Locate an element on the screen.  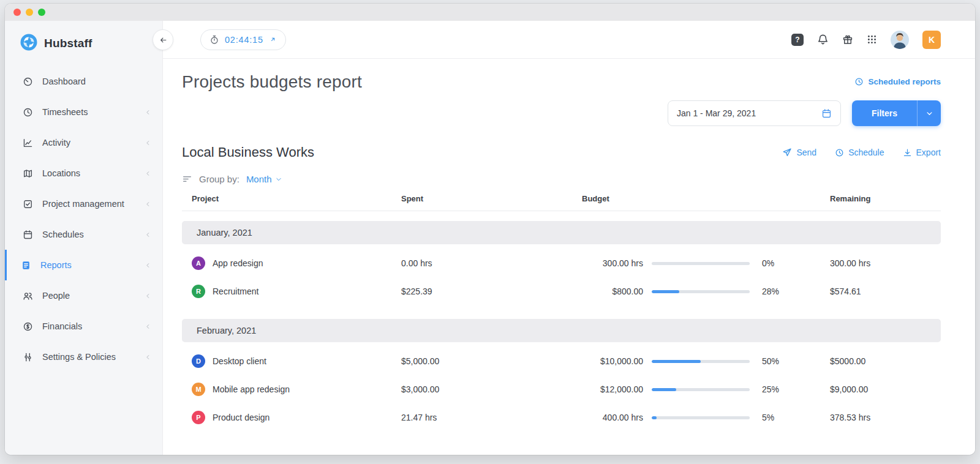
calendar-icon is located at coordinates (827, 114).